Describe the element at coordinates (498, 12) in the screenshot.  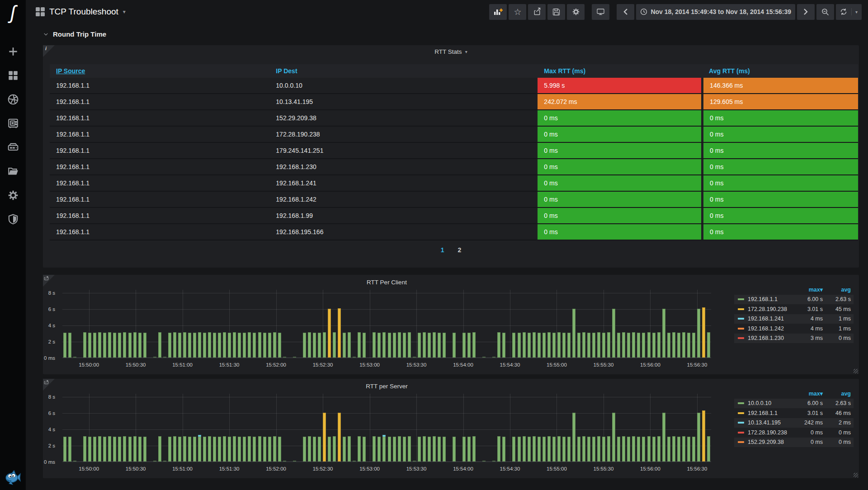
I see `add-panel-button` at that location.